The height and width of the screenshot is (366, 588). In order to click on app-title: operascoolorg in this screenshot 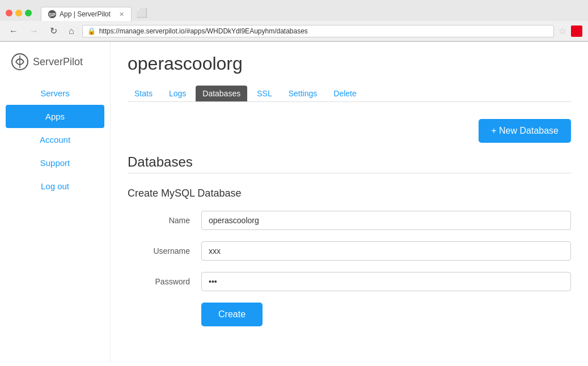, I will do `click(349, 63)`.